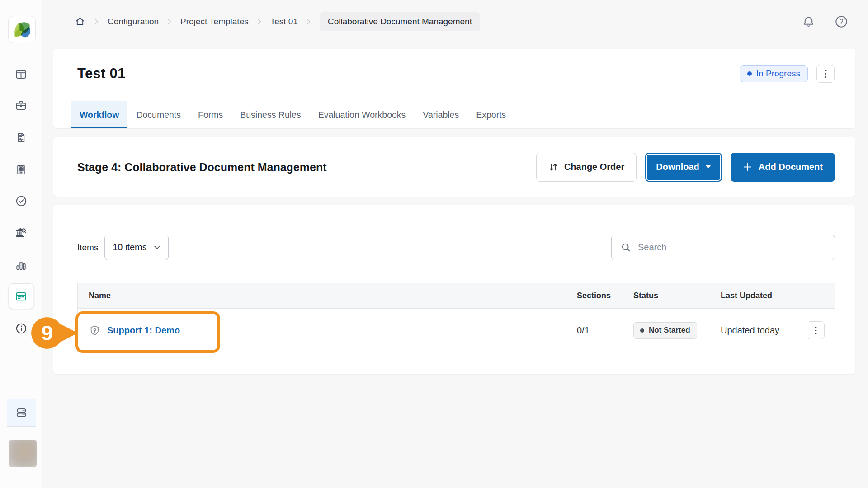  What do you see at coordinates (21, 232) in the screenshot?
I see `sidebar-item-institution-search` at bounding box center [21, 232].